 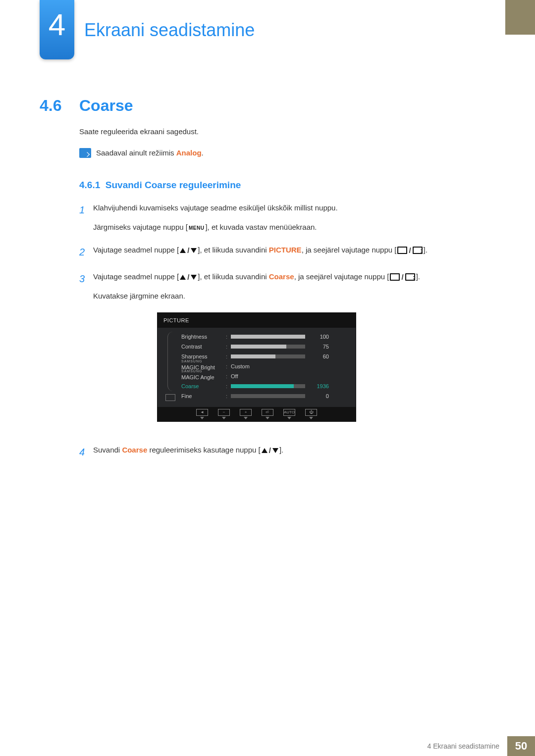 I want to click on step-4-mid: reguleerimiseks kasutage nuppu [, so click(x=204, y=450).